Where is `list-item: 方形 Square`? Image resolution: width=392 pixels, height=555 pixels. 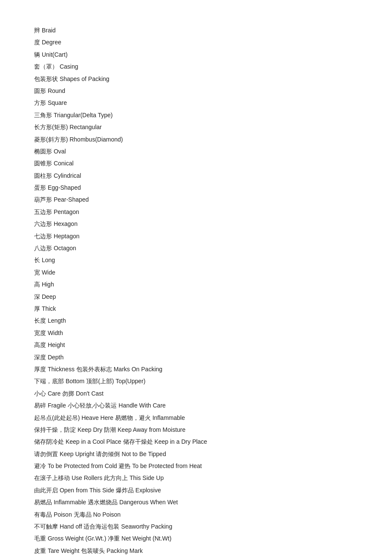
list-item: 方形 Square is located at coordinates (196, 103).